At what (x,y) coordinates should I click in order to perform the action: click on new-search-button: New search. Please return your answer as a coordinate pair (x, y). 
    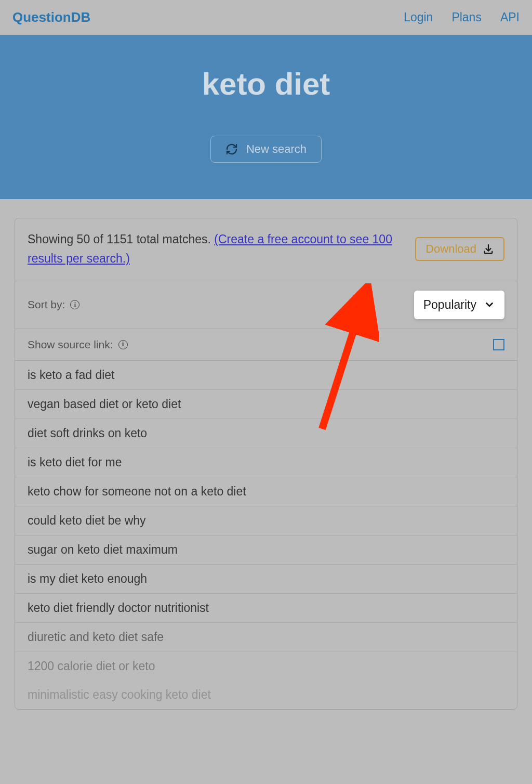
    Looking at the image, I should click on (266, 149).